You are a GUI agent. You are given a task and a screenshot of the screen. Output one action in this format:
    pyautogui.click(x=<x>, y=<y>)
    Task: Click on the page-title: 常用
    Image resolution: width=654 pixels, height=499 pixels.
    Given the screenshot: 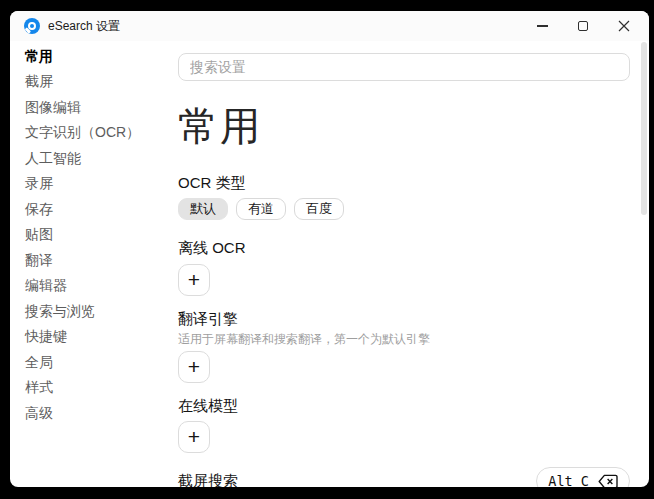 What is the action you would take?
    pyautogui.click(x=404, y=126)
    